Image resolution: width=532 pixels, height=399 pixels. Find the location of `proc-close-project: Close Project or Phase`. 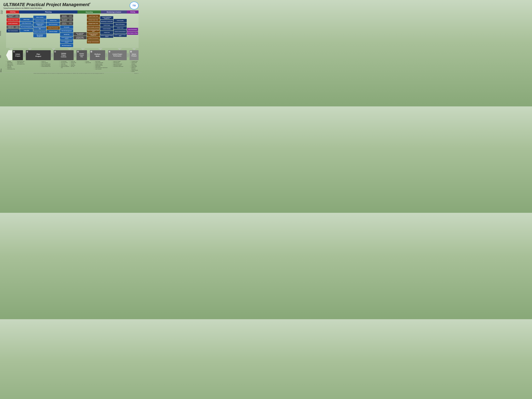

proc-close-project: Close Project or Phase is located at coordinates (133, 33).